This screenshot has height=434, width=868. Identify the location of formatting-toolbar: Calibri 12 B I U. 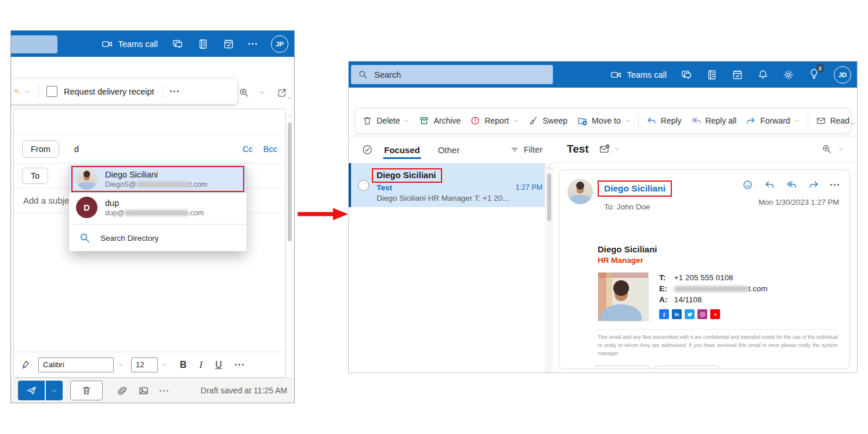
(150, 364).